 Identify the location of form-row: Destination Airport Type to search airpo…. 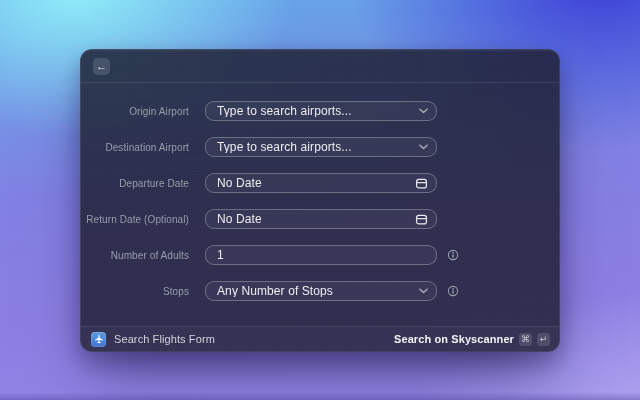
(320, 147).